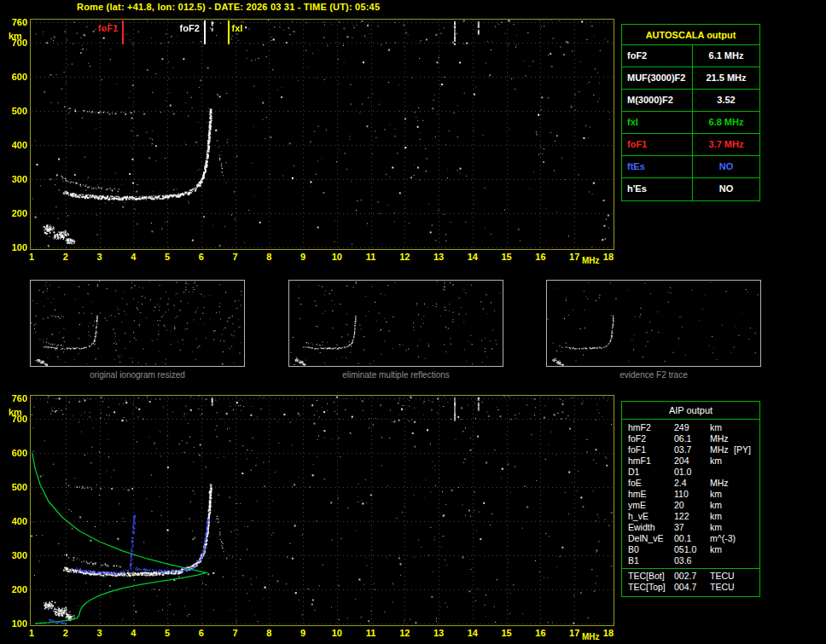 The image size is (826, 644). Describe the element at coordinates (691, 495) in the screenshot. I see `aip-table-row: hmE110km` at that location.